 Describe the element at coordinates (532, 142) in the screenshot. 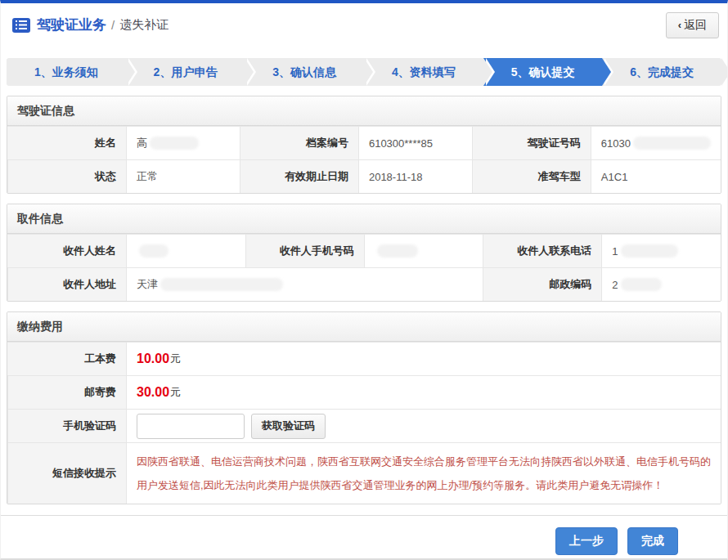

I see `license-number-label: 驾驶证号码` at that location.